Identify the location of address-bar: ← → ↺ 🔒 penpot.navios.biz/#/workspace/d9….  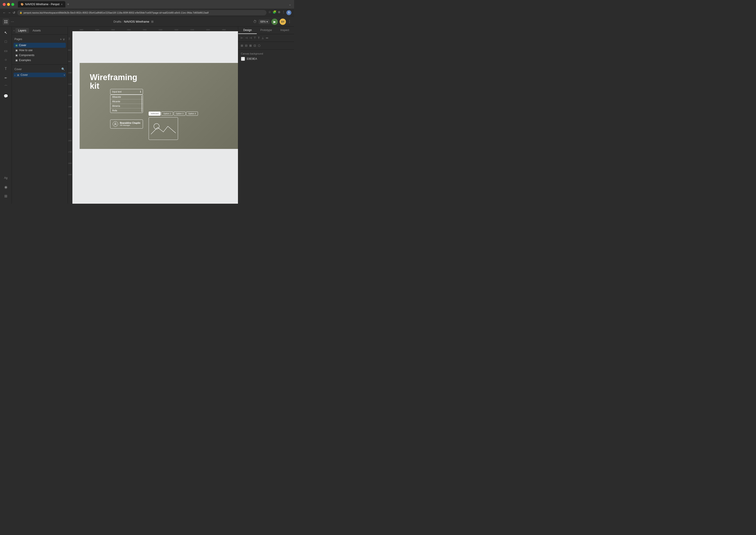
(147, 13).